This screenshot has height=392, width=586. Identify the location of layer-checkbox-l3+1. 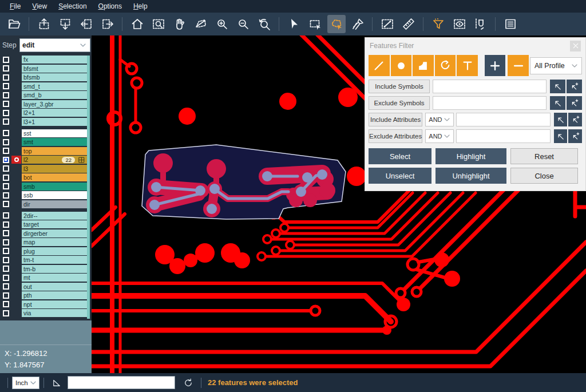
(6, 121).